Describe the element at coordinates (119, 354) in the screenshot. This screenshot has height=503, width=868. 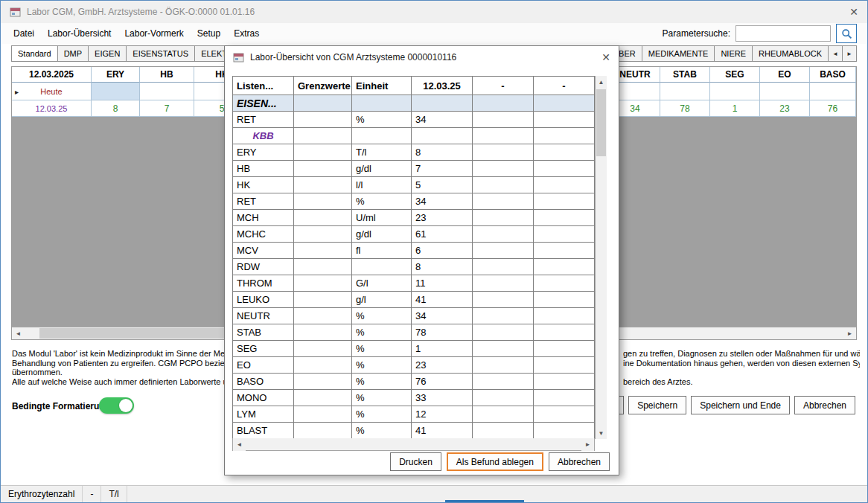
I see `disclaimer-line: Das Modul 'Labor' ist kein Medizinproduk…` at that location.